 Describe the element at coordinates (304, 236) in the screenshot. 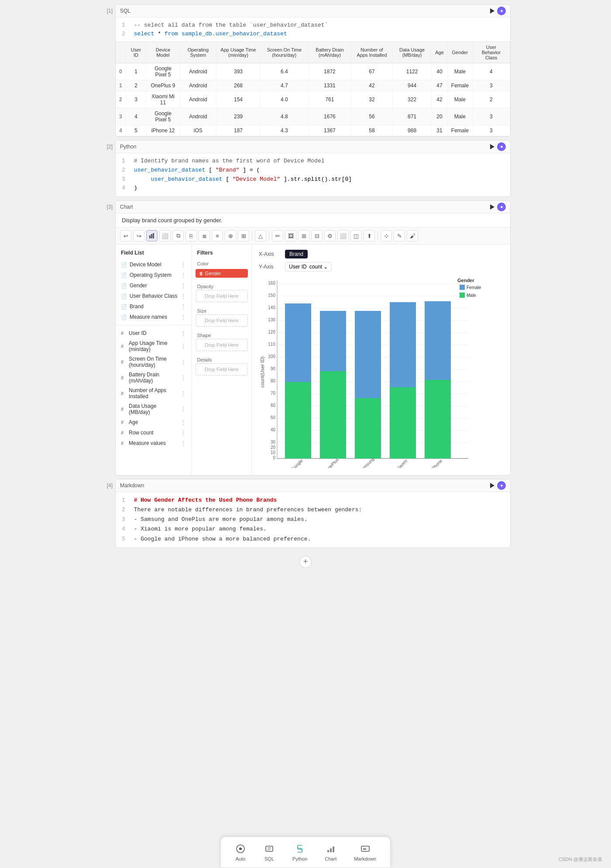

I see `add-btn: ⊞` at that location.